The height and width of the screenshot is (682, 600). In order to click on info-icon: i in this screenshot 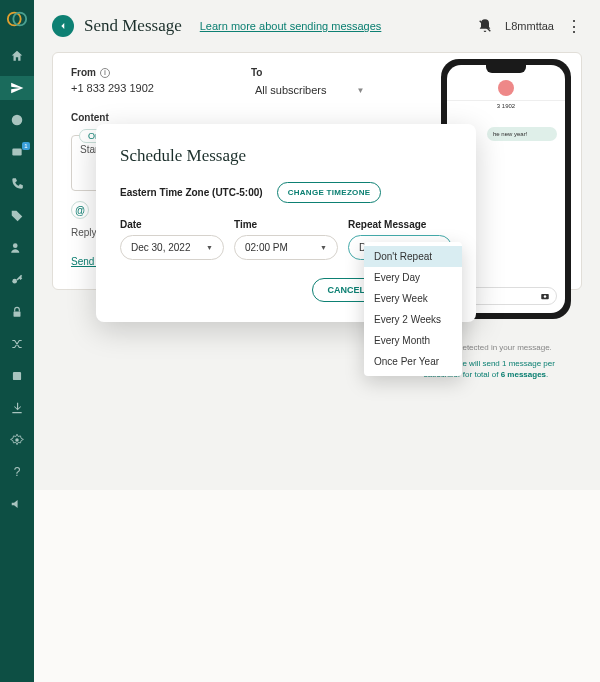, I will do `click(105, 73)`.